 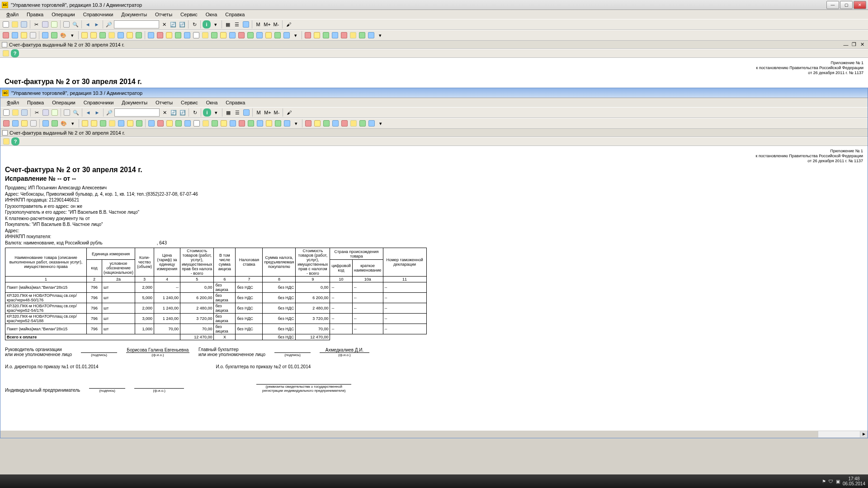 What do you see at coordinates (854, 45) in the screenshot?
I see `doc-restore-icon: ❐` at bounding box center [854, 45].